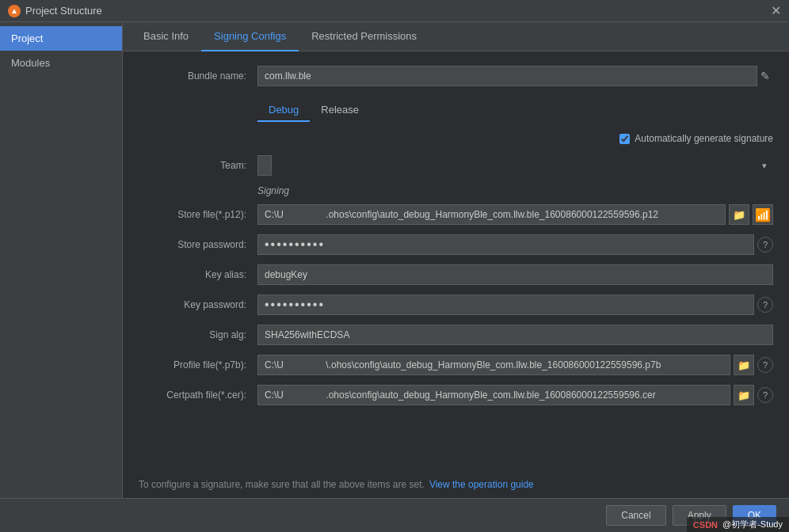  What do you see at coordinates (456, 335) in the screenshot?
I see `sign-alg-row: Sign alg:` at bounding box center [456, 335].